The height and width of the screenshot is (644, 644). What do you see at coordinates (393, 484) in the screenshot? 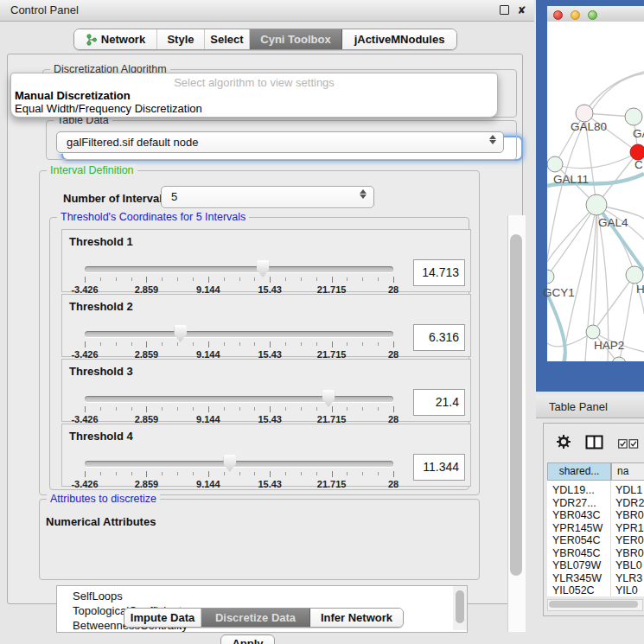
I see `tick-label: 28` at bounding box center [393, 484].